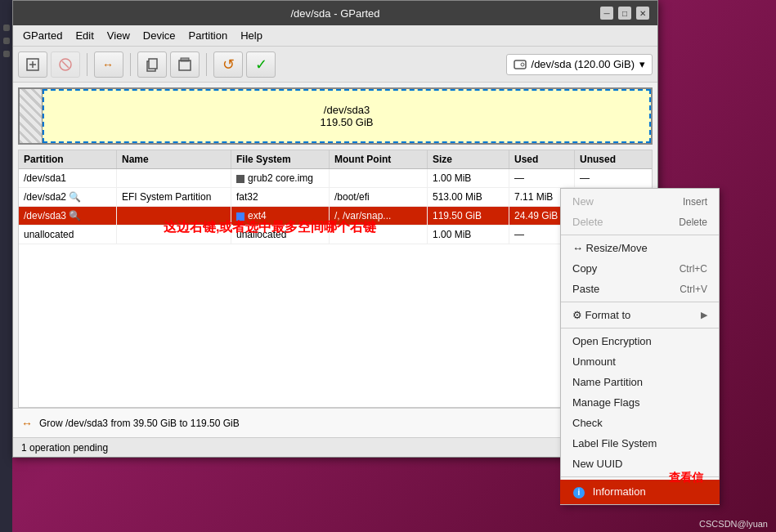 This screenshot has width=776, height=532. What do you see at coordinates (610, 492) in the screenshot?
I see `cm-info-content: i Information` at bounding box center [610, 492].